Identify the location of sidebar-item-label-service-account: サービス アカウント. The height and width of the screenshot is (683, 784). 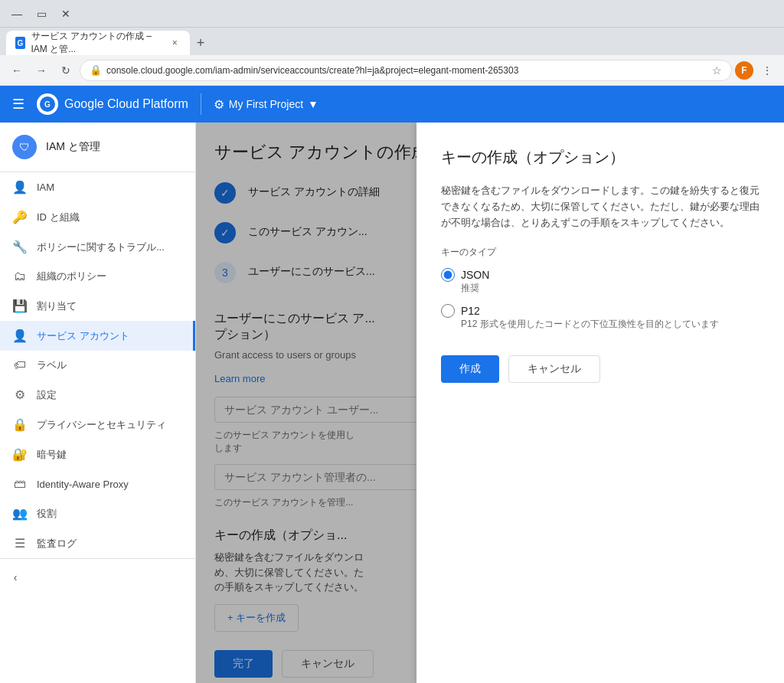
(83, 336).